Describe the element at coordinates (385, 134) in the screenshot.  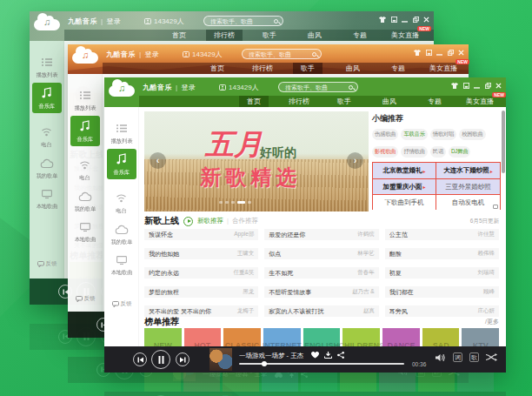
I see `tag-pill: 伤感歌曲` at that location.